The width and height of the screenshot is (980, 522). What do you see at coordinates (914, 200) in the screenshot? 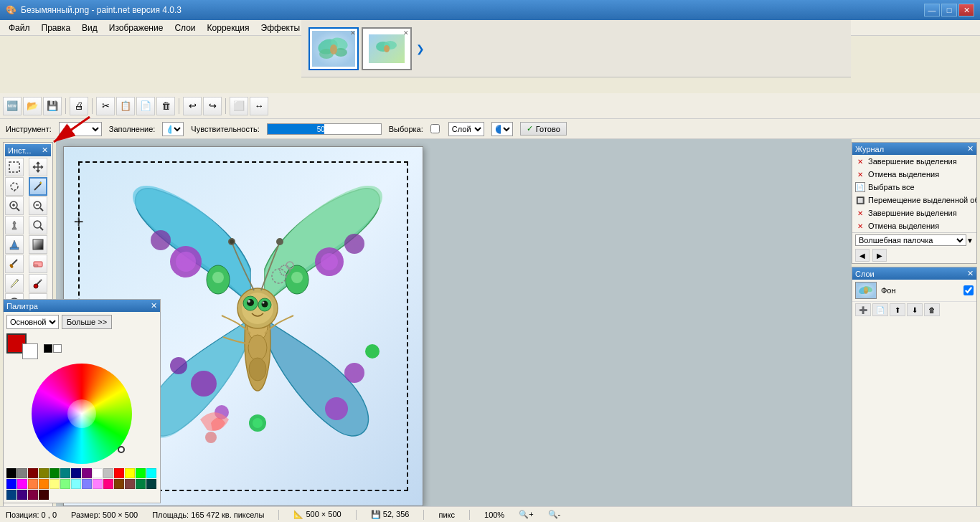
I see `journal-item-4: 🔲 Перемещение выделенной области` at bounding box center [914, 200].